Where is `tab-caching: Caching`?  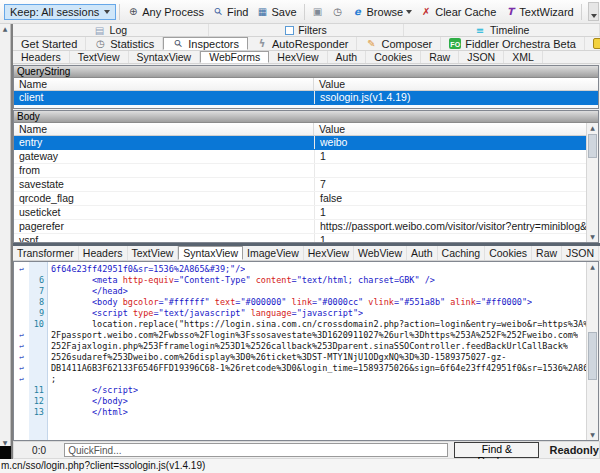
tab-caching: Caching is located at coordinates (462, 253).